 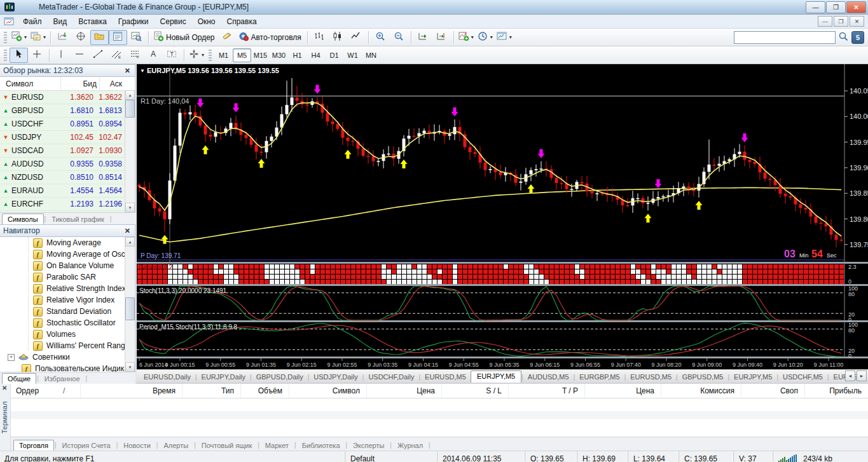 What do you see at coordinates (857, 22) in the screenshot?
I see `child-close-button: ✕` at bounding box center [857, 22].